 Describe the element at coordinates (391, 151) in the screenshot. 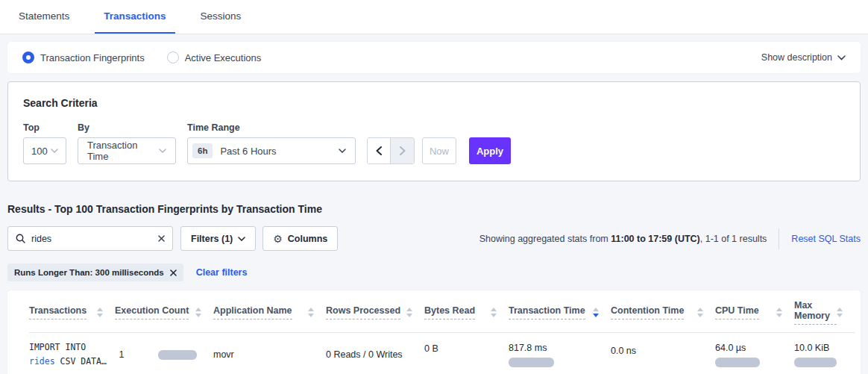

I see `time-nav-group` at that location.